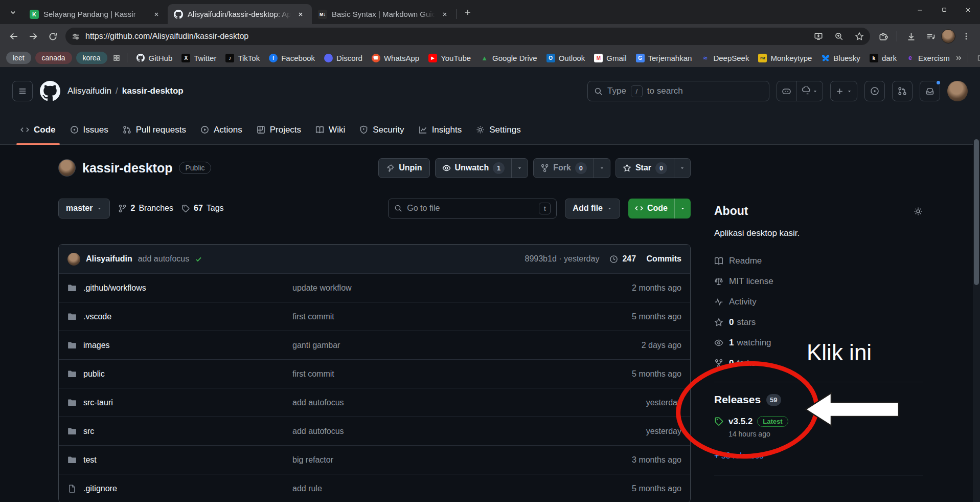 This screenshot has height=502, width=980. Describe the element at coordinates (374, 488) in the screenshot. I see `file-row: .gitignore add rule 5 months ago` at that location.